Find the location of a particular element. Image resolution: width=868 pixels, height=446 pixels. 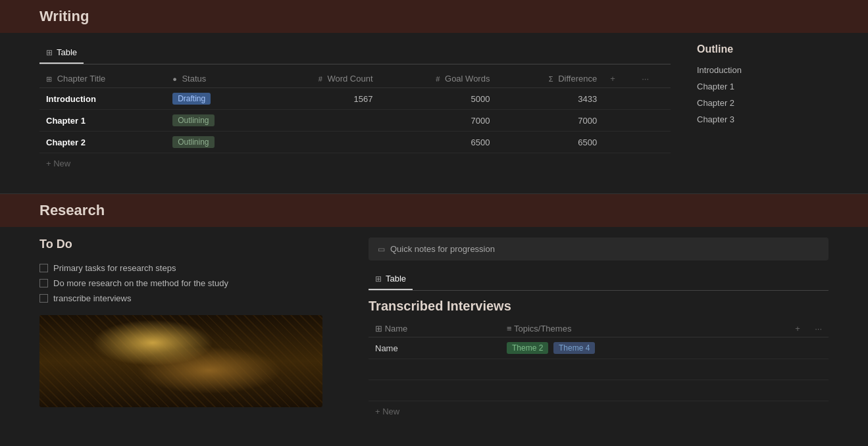

todo-item-0: Primary tasks for research steps is located at coordinates (194, 268).